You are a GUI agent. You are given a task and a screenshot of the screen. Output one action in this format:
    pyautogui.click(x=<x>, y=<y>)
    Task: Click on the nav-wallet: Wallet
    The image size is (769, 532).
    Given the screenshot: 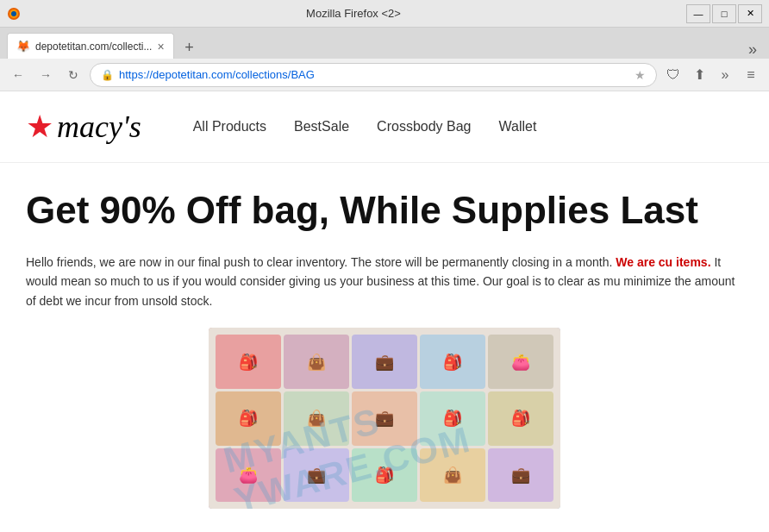 What is the action you would take?
    pyautogui.click(x=517, y=127)
    